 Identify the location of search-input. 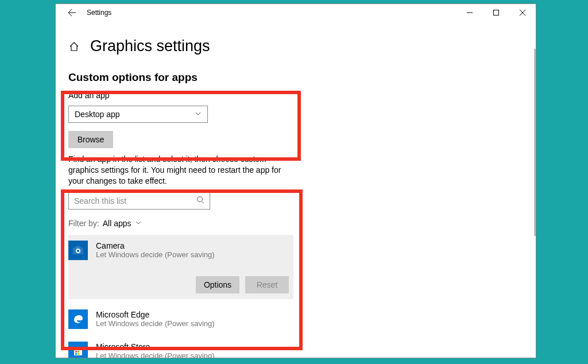
(131, 201).